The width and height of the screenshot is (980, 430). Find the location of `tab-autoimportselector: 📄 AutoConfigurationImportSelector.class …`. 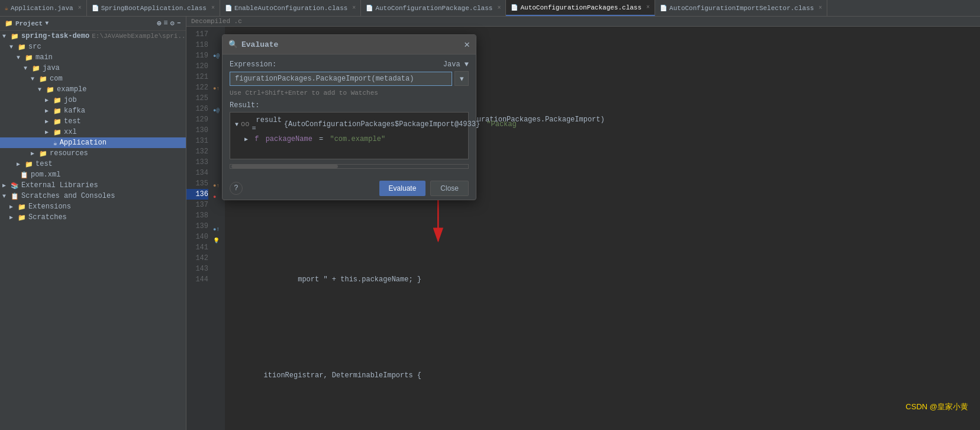

tab-autoimportselector: 📄 AutoConfigurationImportSelector.class … is located at coordinates (741, 8).